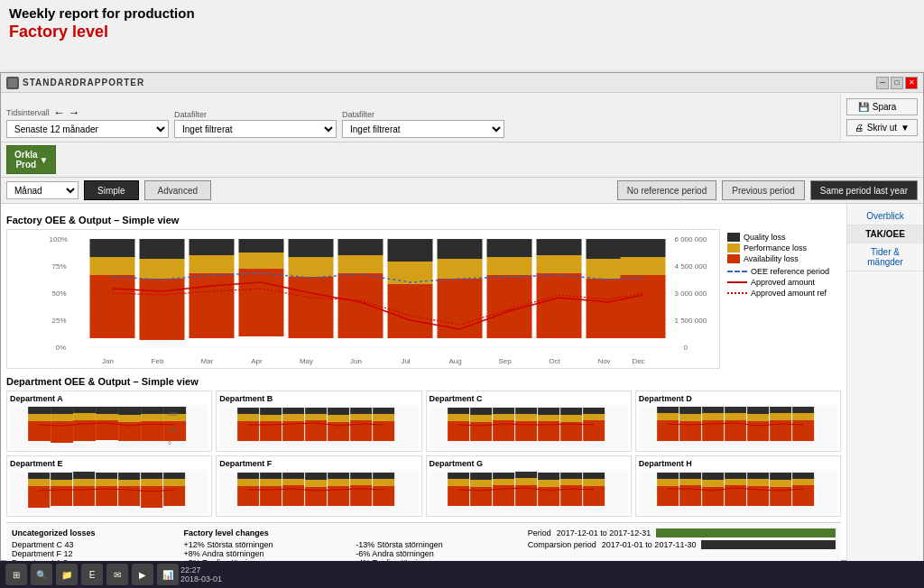  What do you see at coordinates (911, 83) in the screenshot?
I see `close-button: ✕` at bounding box center [911, 83].